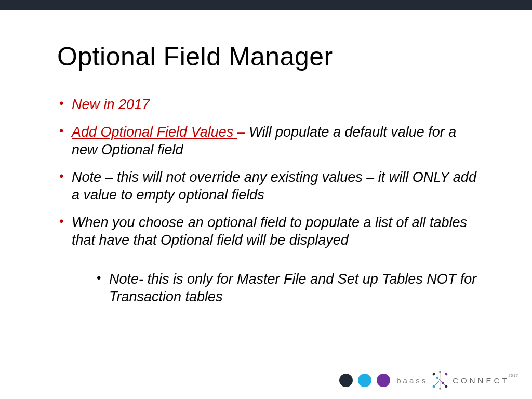 This screenshot has width=532, height=399. What do you see at coordinates (111, 104) in the screenshot?
I see `bullet-text-red: New in 2017` at bounding box center [111, 104].